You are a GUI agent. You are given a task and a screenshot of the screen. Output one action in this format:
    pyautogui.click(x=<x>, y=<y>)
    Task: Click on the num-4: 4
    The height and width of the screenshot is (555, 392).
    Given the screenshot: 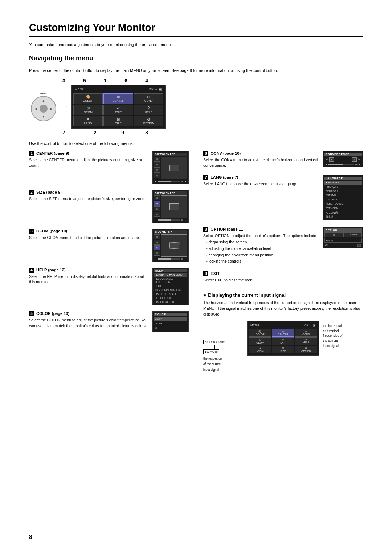 What is the action you would take?
    pyautogui.click(x=147, y=81)
    